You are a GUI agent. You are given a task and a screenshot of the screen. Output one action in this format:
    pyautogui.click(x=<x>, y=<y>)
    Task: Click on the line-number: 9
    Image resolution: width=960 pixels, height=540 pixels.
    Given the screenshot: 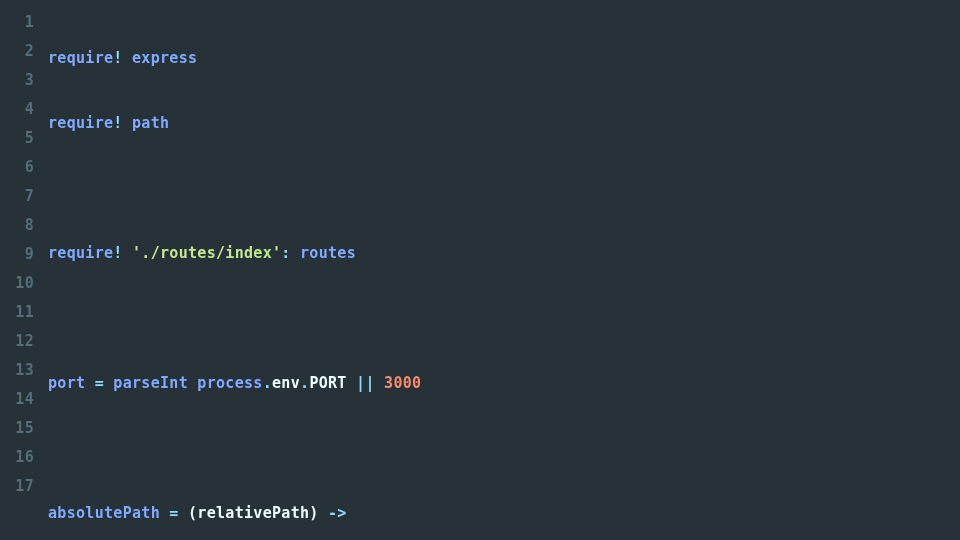 What is the action you would take?
    pyautogui.click(x=17, y=254)
    